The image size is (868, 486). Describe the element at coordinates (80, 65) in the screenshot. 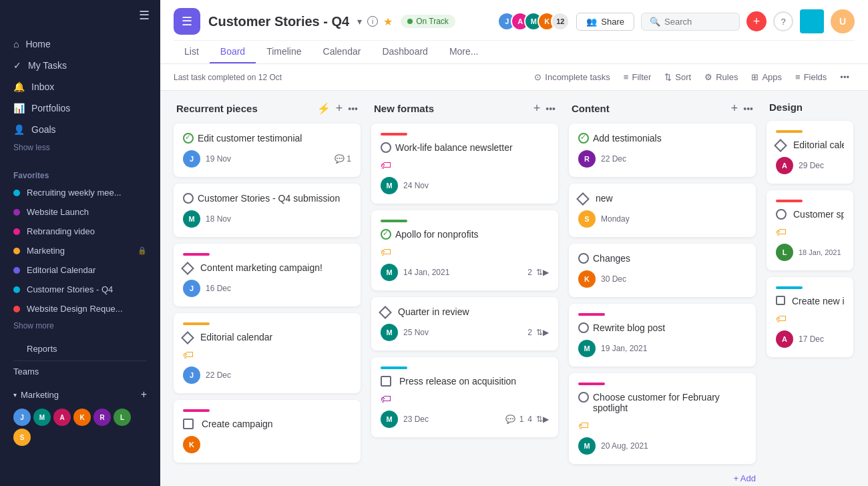

I see `sidebar-item-my-tasks: ✓ My Tasks` at that location.